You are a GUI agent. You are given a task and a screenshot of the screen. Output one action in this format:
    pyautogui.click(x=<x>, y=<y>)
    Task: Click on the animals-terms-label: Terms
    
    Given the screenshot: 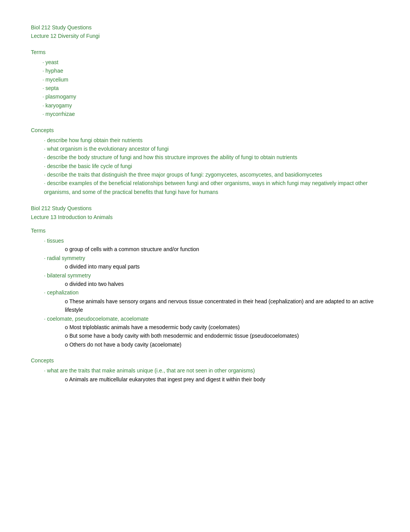 What is the action you would take?
    pyautogui.click(x=205, y=231)
    